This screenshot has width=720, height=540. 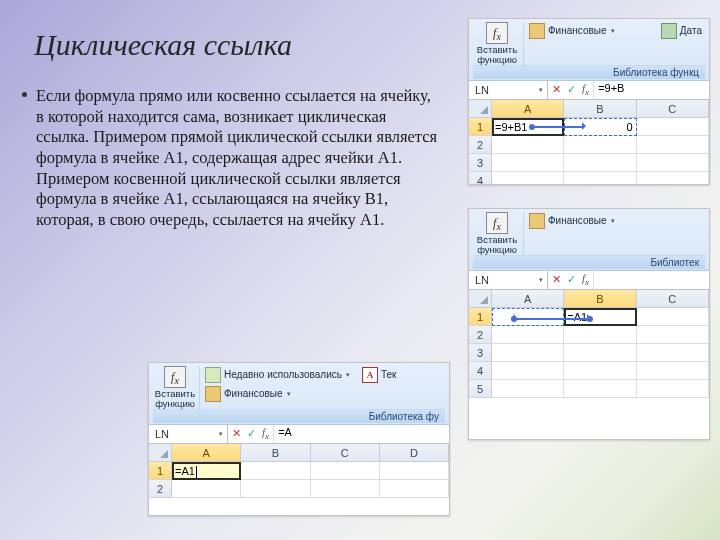 What do you see at coordinates (237, 158) in the screenshot?
I see `slide-body: Если формула прямо или косвенно ссылаетс…` at bounding box center [237, 158].